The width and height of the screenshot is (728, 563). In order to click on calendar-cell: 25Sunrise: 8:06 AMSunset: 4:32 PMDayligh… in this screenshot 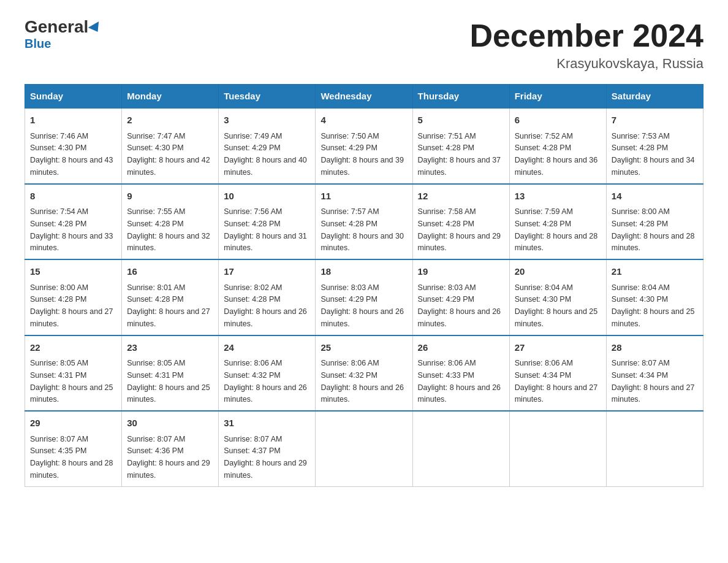, I will do `click(364, 373)`.